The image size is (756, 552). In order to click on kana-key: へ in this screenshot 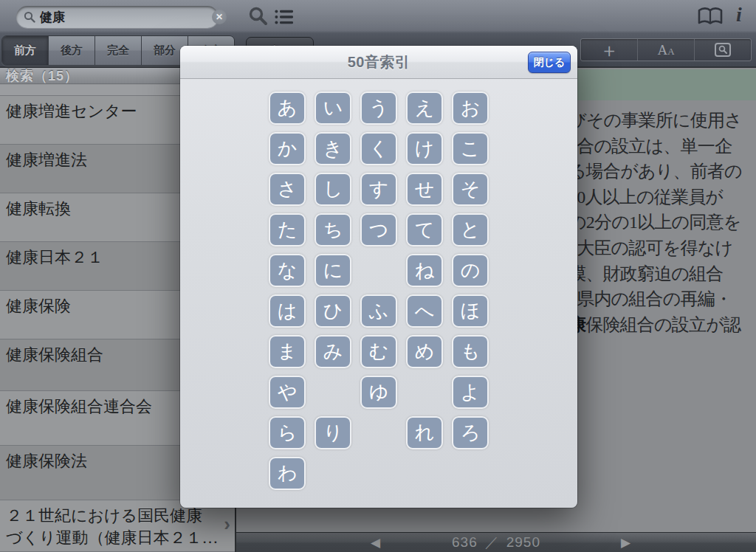, I will do `click(425, 311)`.